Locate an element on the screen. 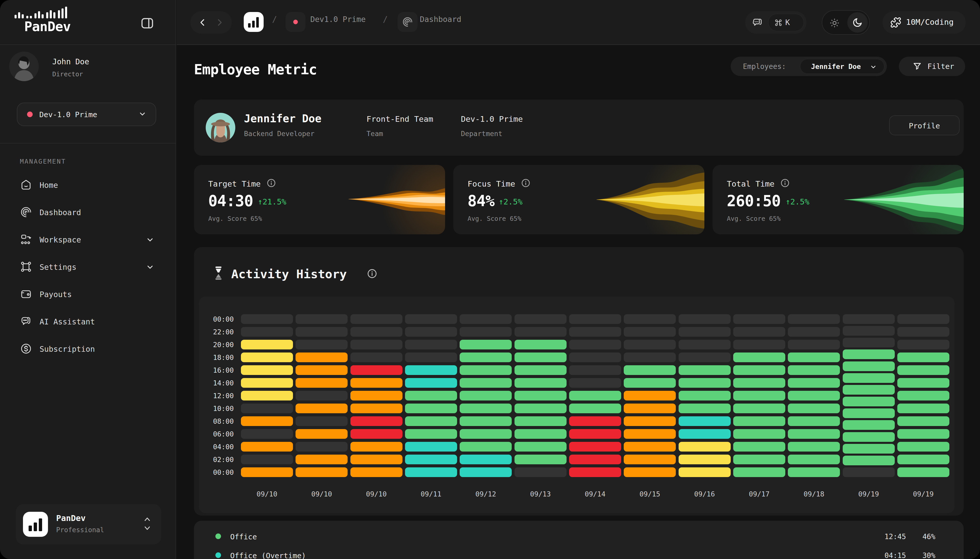 The height and width of the screenshot is (559, 980). sidebar-item-dashboard: Dashboard is located at coordinates (88, 212).